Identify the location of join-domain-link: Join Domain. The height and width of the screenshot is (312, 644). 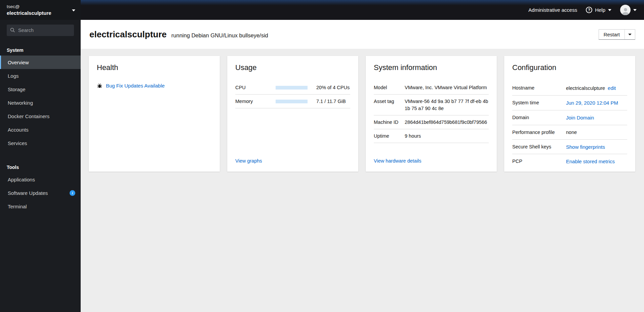
(580, 118).